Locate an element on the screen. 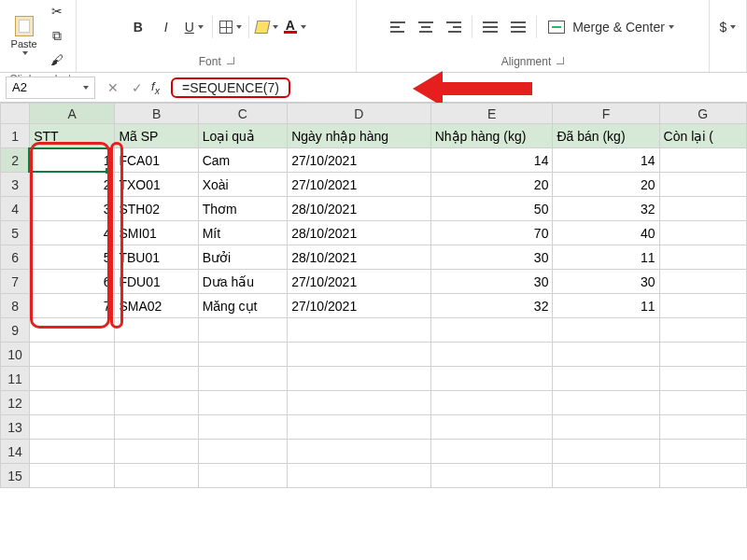 The height and width of the screenshot is (560, 747). cell: 1 is located at coordinates (73, 161).